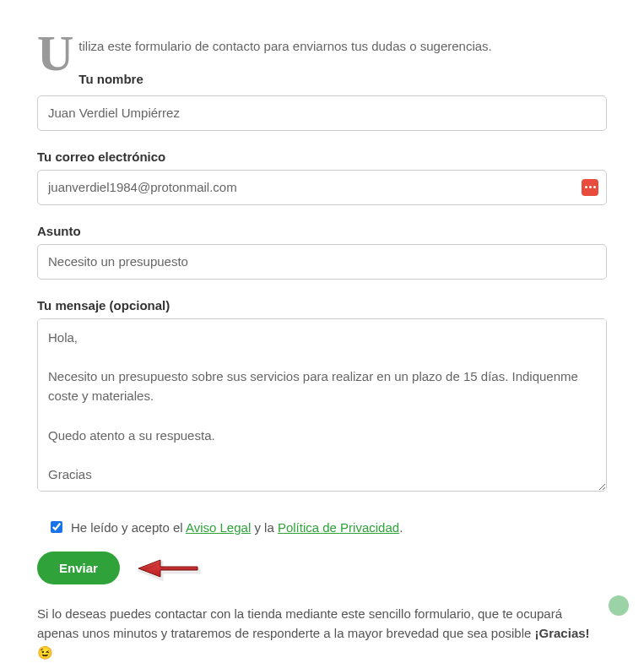 Image resolution: width=644 pixels, height=663 pixels. I want to click on consent-checkbox, so click(57, 527).